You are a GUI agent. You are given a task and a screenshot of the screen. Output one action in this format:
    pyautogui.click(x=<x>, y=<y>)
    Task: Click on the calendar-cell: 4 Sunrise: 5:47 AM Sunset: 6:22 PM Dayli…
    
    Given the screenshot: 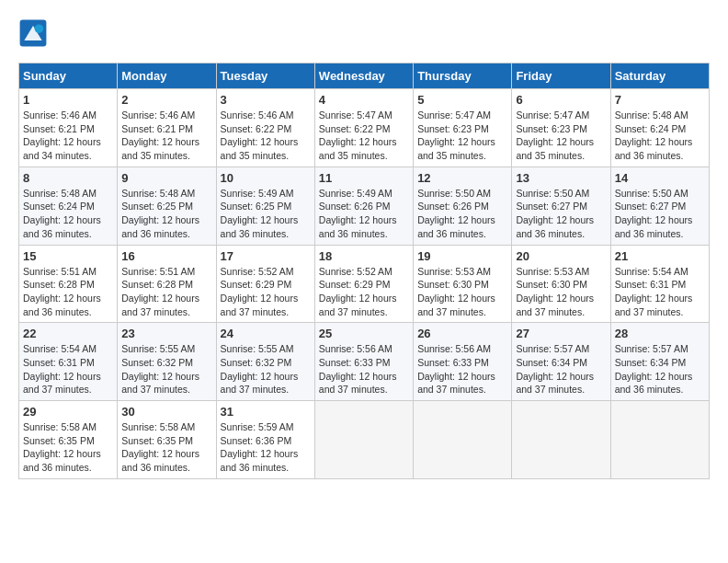 What is the action you would take?
    pyautogui.click(x=364, y=129)
    